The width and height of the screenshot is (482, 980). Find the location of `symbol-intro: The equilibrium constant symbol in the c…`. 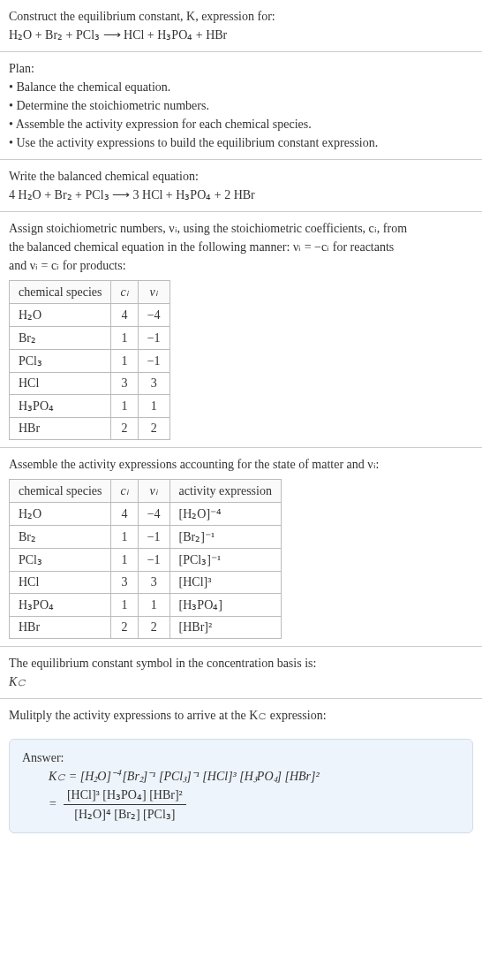

symbol-intro: The equilibrium constant symbol in the c… is located at coordinates (241, 663).